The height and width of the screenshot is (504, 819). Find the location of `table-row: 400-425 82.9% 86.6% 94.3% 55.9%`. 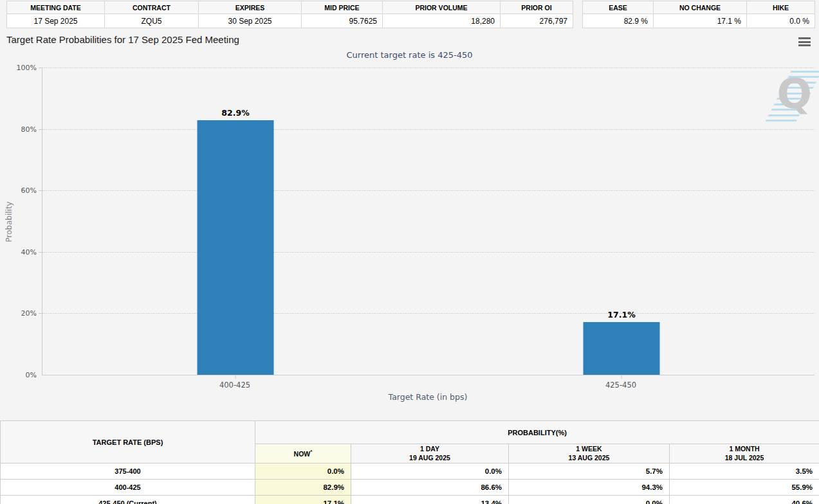

table-row: 400-425 82.9% 86.6% 94.3% 55.9% is located at coordinates (410, 487).